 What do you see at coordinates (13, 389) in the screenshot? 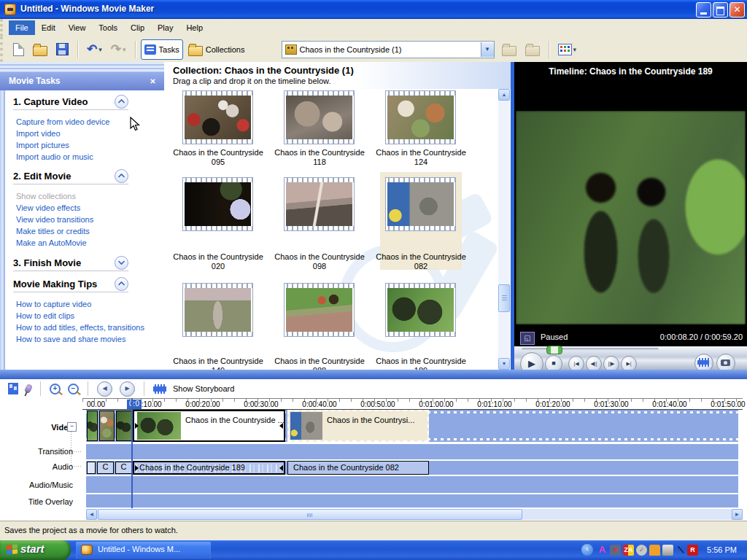
I see `audio-levels-icon` at bounding box center [13, 389].